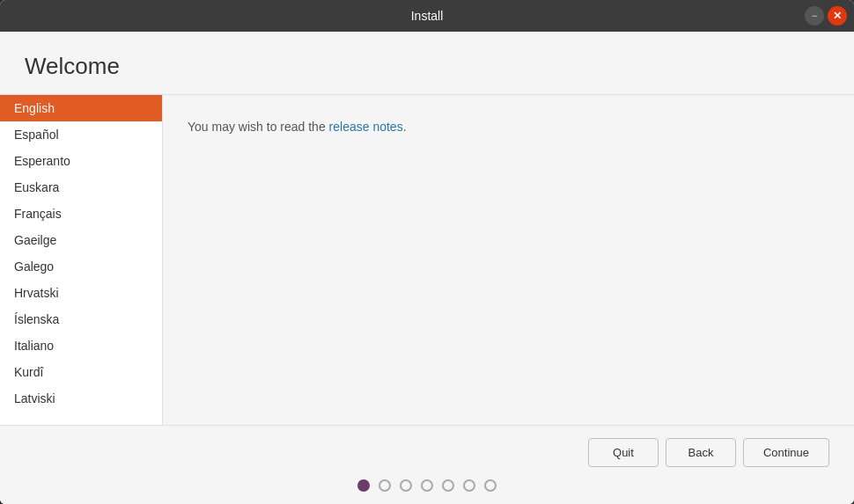 The image size is (854, 504). Describe the element at coordinates (428, 16) in the screenshot. I see `window-title: Install` at that location.